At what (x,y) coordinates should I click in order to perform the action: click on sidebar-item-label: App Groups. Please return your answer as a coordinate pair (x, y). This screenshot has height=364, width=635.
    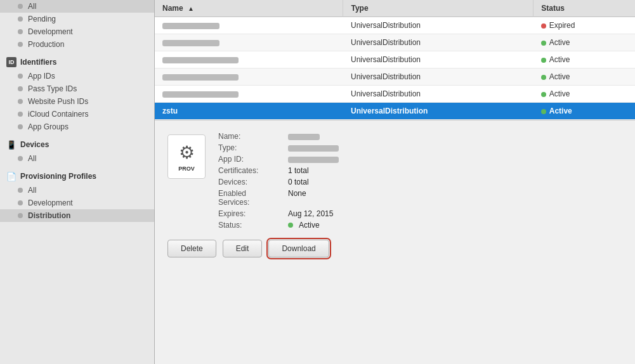
    Looking at the image, I should click on (48, 127).